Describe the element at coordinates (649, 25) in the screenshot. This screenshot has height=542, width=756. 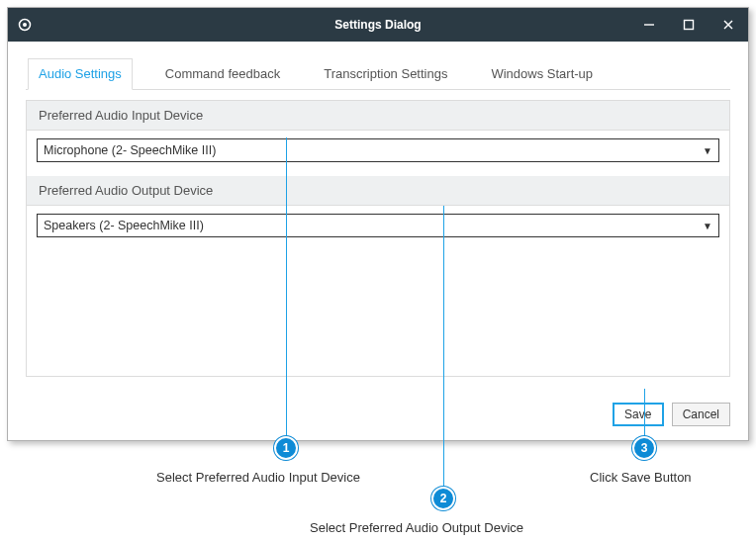
I see `minimize-icon` at that location.